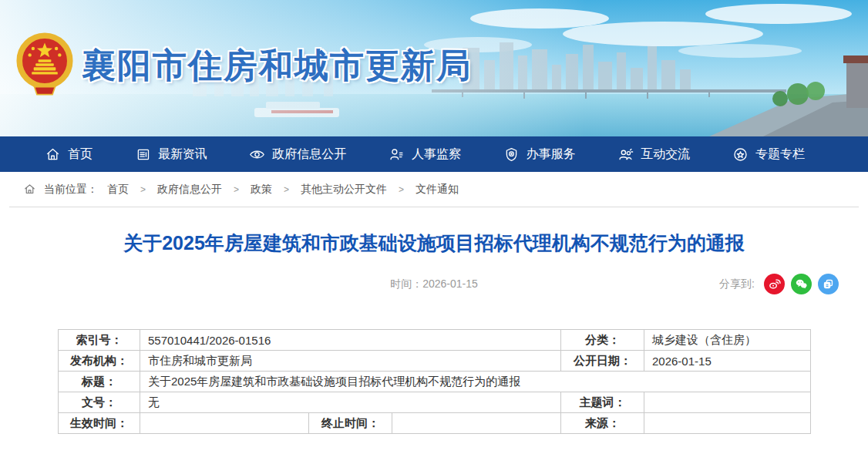  I want to click on title-value: 关于2025年房屋建筑和市政基础设施项目招标代理机构不规范行为的通报, so click(476, 382).